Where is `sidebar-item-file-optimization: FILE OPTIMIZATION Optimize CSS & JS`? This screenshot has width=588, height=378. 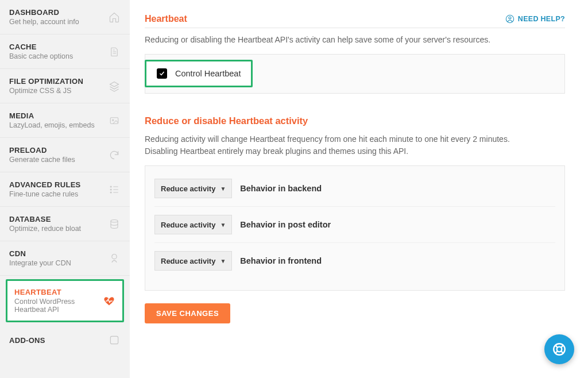 sidebar-item-file-optimization: FILE OPTIMIZATION Optimize CSS & JS is located at coordinates (65, 86).